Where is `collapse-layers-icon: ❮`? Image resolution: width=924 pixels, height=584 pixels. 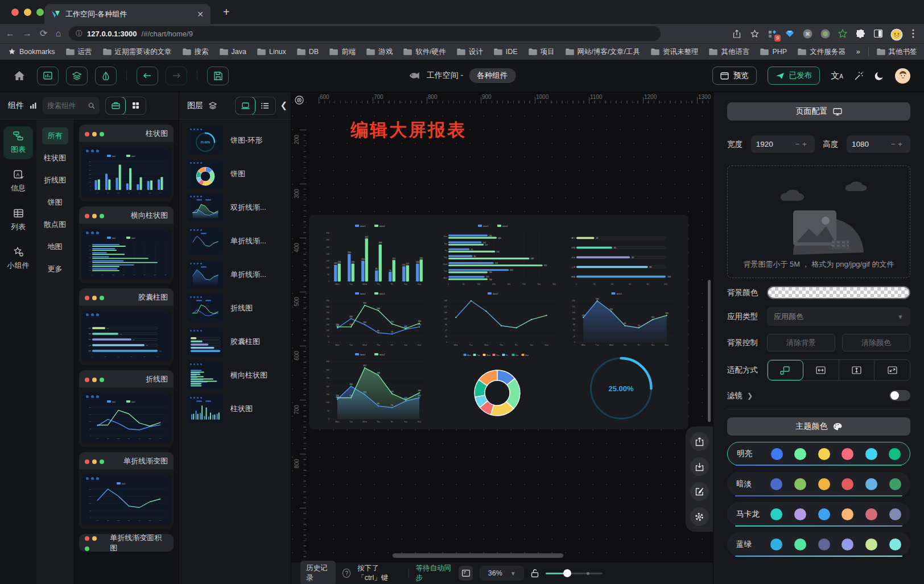 collapse-layers-icon: ❮ is located at coordinates (283, 105).